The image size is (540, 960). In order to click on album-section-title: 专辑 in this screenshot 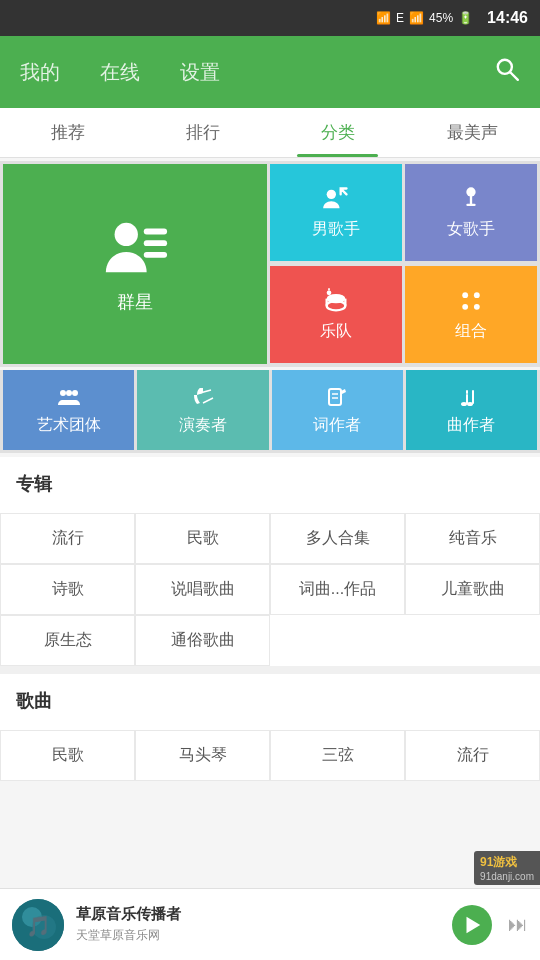, I will do `click(270, 484)`.